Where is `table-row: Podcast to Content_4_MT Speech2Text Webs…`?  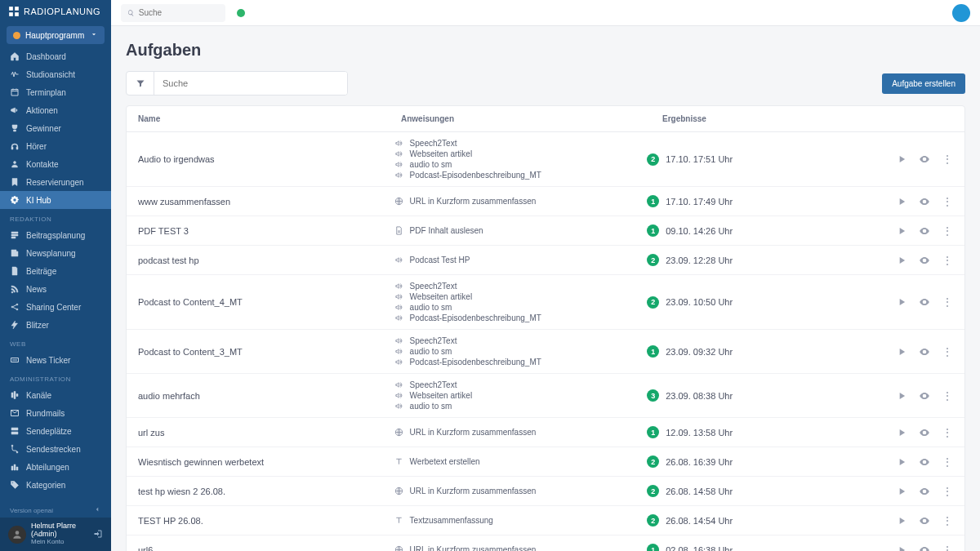 table-row: Podcast to Content_4_MT Speech2Text Webs… is located at coordinates (546, 302).